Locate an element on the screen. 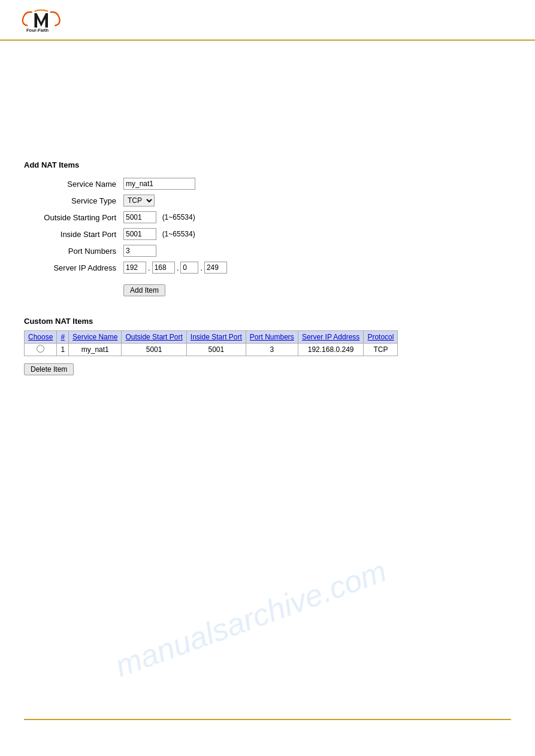 The height and width of the screenshot is (756, 535). inside-port-input is located at coordinates (140, 234).